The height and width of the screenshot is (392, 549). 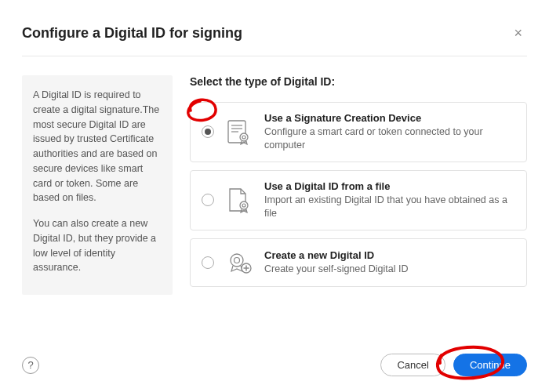 What do you see at coordinates (132, 33) in the screenshot?
I see `dialog-title: Configure a Digital ID for signing` at bounding box center [132, 33].